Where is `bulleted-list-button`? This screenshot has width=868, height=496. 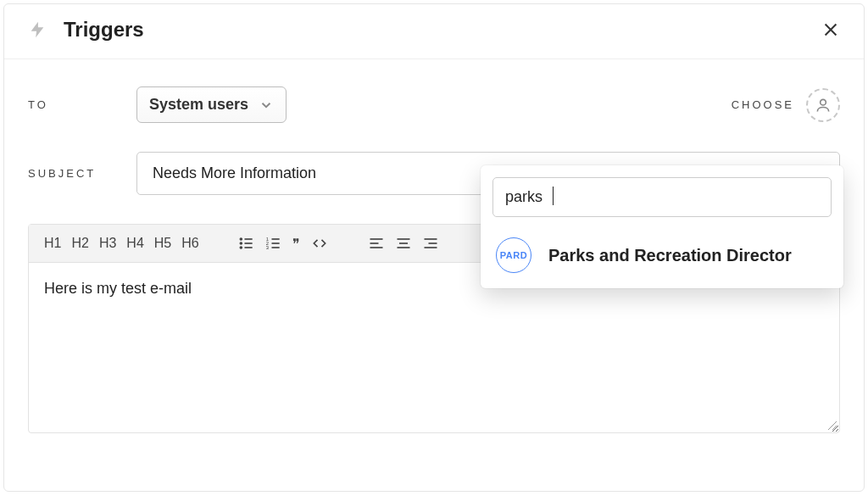
bulleted-list-button is located at coordinates (247, 243).